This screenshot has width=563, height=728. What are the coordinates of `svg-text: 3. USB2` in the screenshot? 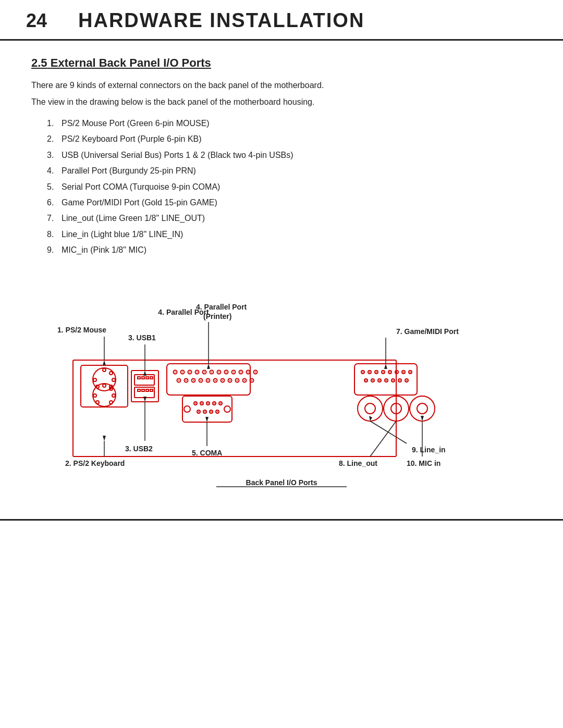 It's located at (139, 449).